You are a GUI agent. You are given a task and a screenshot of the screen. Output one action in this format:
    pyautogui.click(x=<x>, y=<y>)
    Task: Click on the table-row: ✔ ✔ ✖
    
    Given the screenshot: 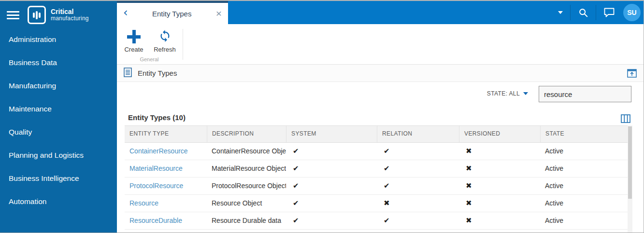 What is the action you would take?
    pyautogui.click(x=379, y=231)
    